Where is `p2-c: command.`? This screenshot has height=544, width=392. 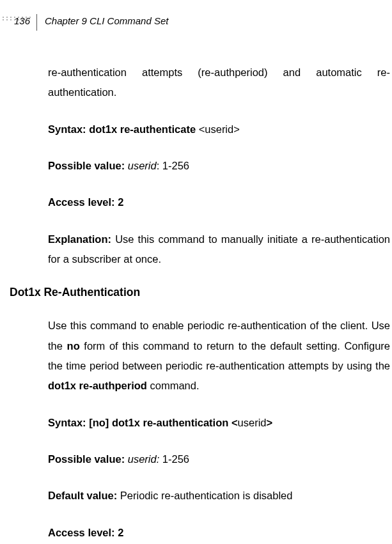
p2-c: command. is located at coordinates (173, 385).